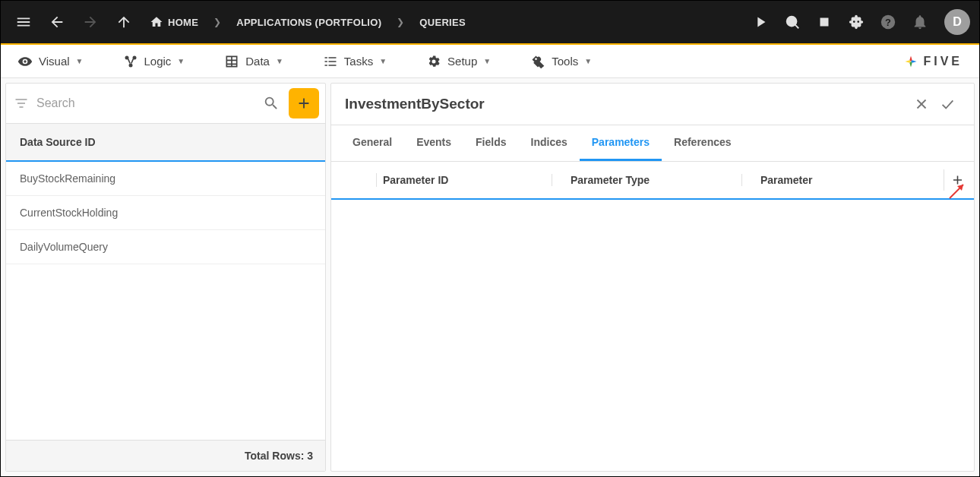  I want to click on filter-icon, so click(21, 103).